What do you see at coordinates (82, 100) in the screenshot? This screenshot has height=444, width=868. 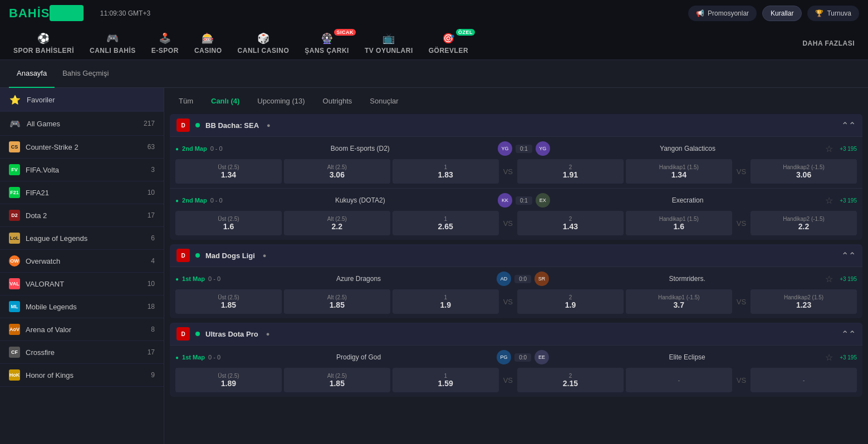 I see `sidebar-item-favoriler: ⭐ Favoriler` at bounding box center [82, 100].